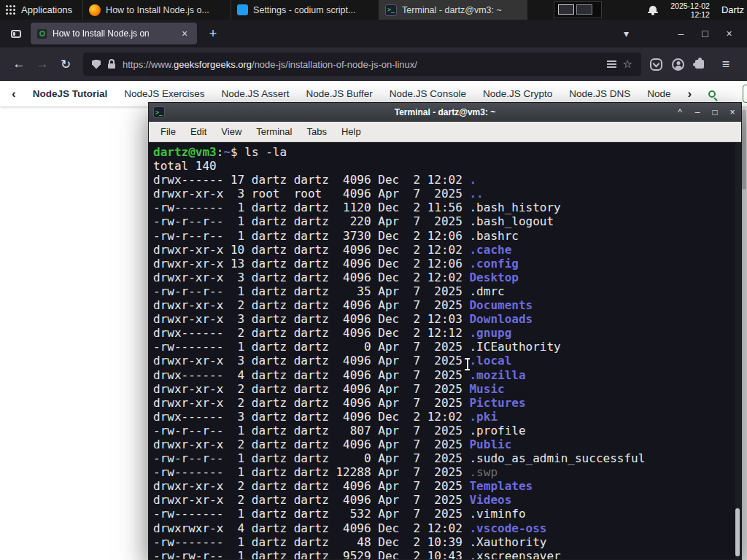 The height and width of the screenshot is (560, 747). Describe the element at coordinates (427, 93) in the screenshot. I see `site-nav-link: Node.JS Console` at that location.